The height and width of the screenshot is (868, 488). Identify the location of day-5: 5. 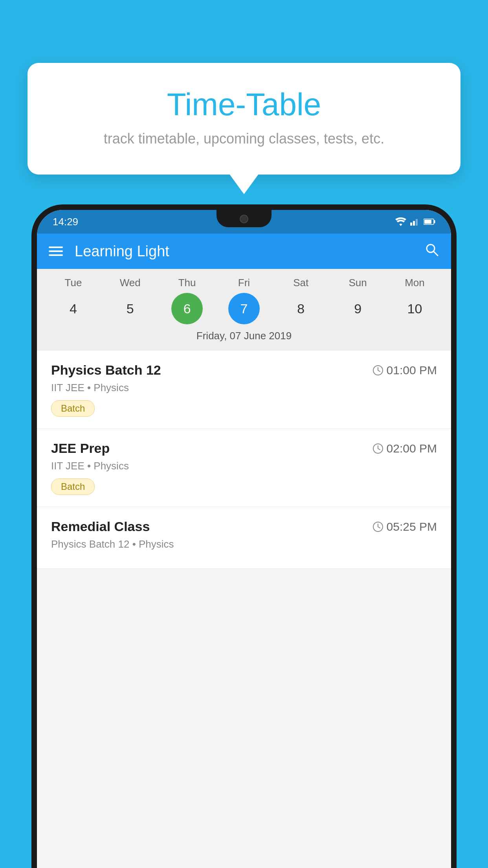
(130, 309).